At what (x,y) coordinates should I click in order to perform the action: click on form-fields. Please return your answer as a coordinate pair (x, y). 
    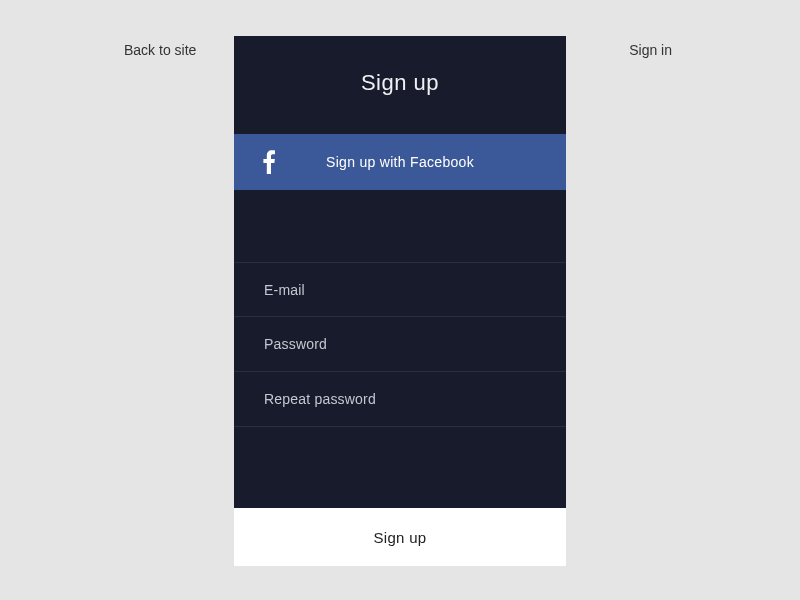
    Looking at the image, I should click on (400, 344).